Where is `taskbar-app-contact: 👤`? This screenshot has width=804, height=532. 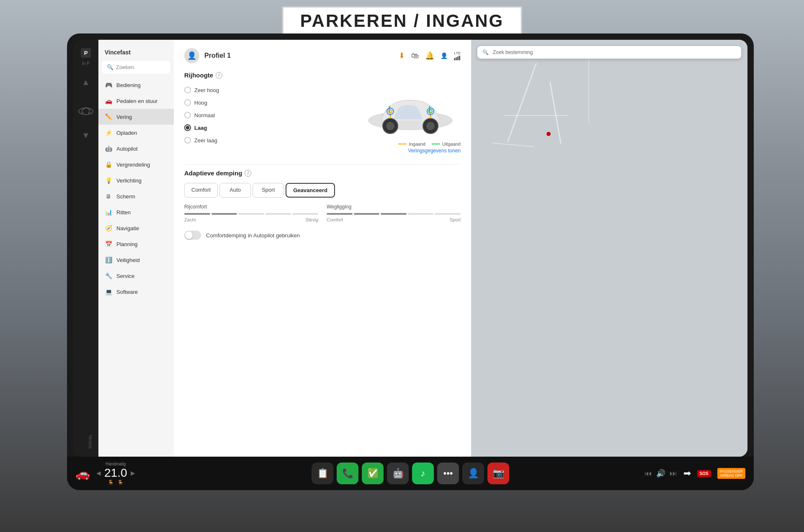
taskbar-app-contact: 👤 is located at coordinates (473, 473).